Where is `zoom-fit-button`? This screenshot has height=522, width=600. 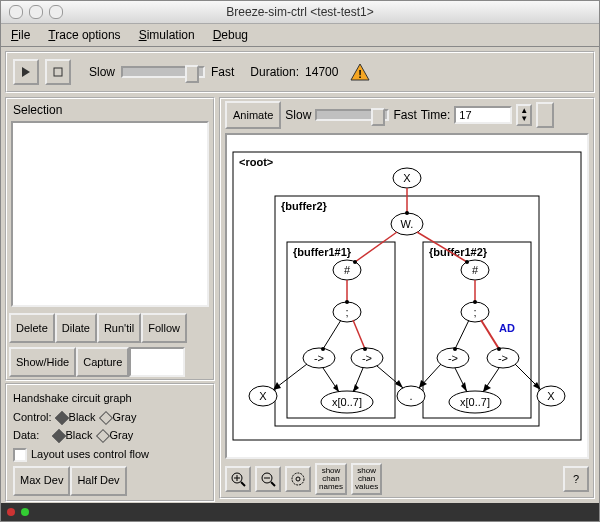
zoom-fit-button is located at coordinates (298, 479).